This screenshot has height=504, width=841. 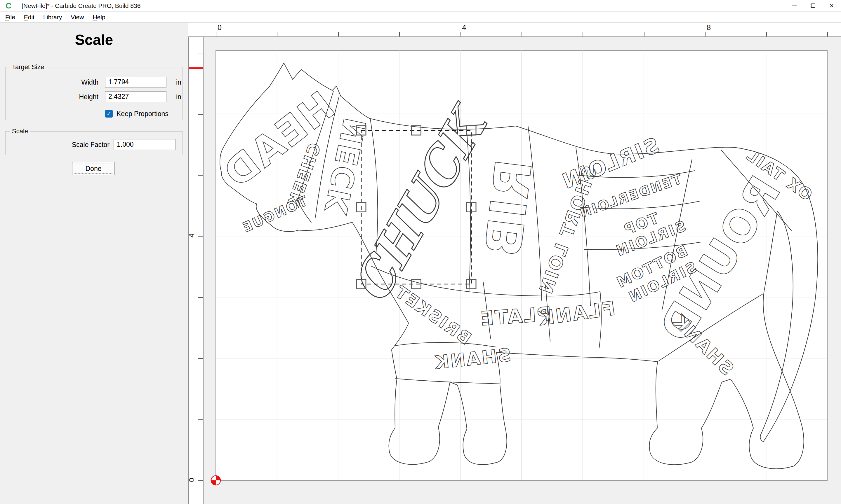 What do you see at coordinates (28, 67) in the screenshot?
I see `target-size-legend: Target Size` at bounding box center [28, 67].